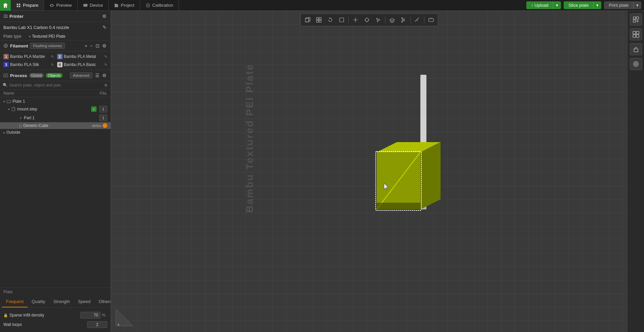  What do you see at coordinates (106, 65) in the screenshot?
I see `filament-edit-4: ✎` at bounding box center [106, 65].